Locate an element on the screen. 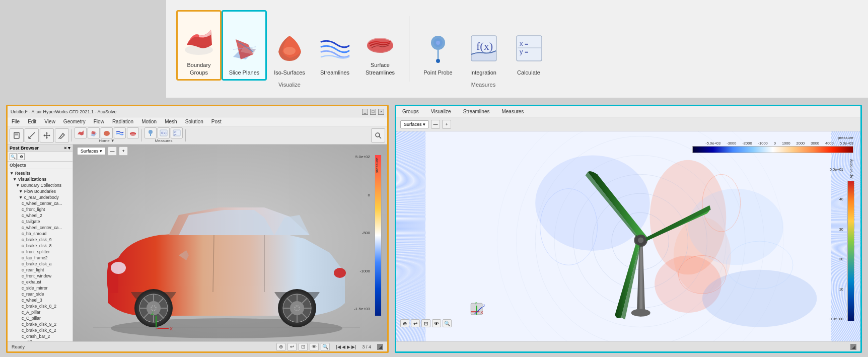 The height and width of the screenshot is (357, 868). streamlines-small-btn is located at coordinates (120, 133).